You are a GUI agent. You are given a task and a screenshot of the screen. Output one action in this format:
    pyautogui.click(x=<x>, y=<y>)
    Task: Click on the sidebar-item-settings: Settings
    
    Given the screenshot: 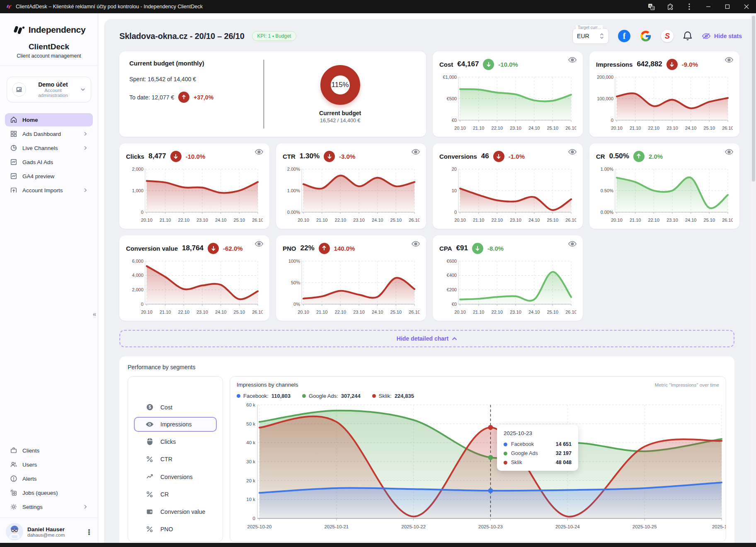 What is the action you would take?
    pyautogui.click(x=49, y=507)
    